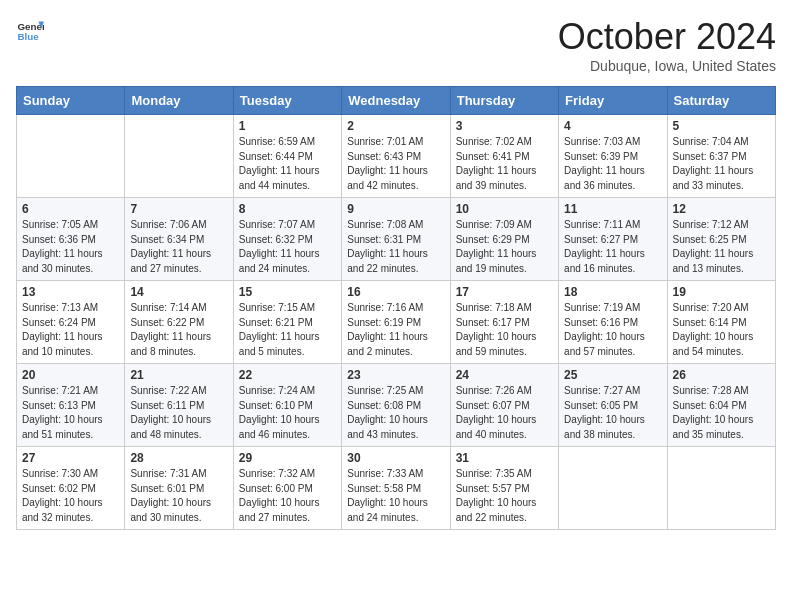  What do you see at coordinates (178, 458) in the screenshot?
I see `day-number: 28` at bounding box center [178, 458].